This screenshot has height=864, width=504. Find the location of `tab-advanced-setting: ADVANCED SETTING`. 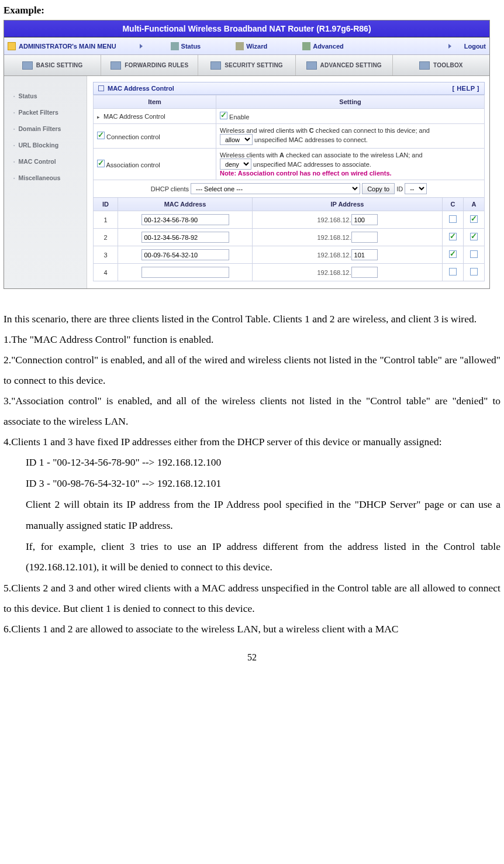

tab-advanced-setting: ADVANCED SETTING is located at coordinates (344, 66).